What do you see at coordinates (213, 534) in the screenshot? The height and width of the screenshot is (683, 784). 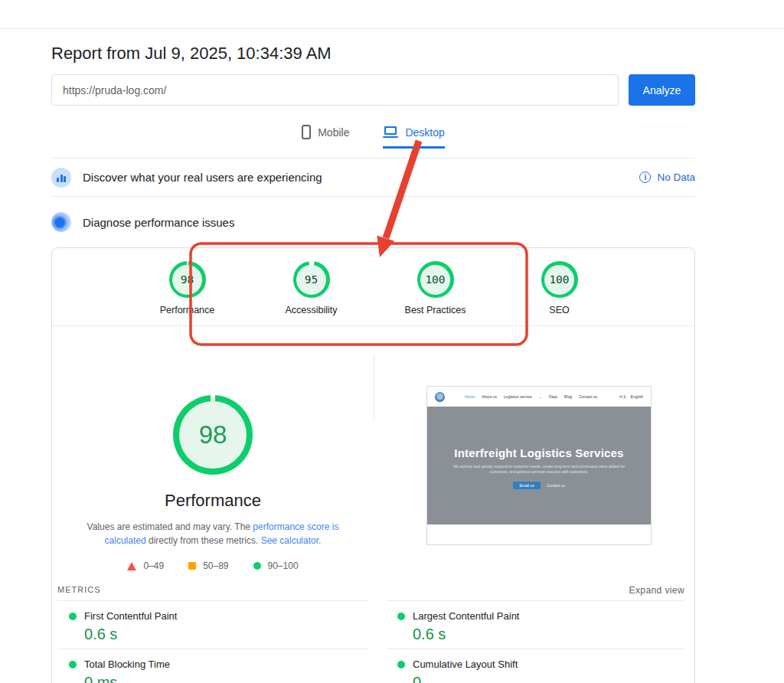 I see `score-disclaimer: Values are estimated and may vary. The p…` at bounding box center [213, 534].